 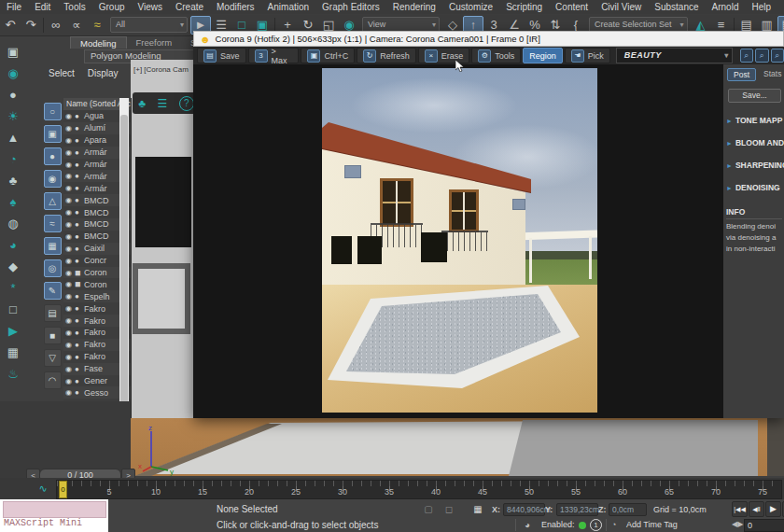 What do you see at coordinates (52, 179) in the screenshot?
I see `filter-camera-icon: ◉` at bounding box center [52, 179].